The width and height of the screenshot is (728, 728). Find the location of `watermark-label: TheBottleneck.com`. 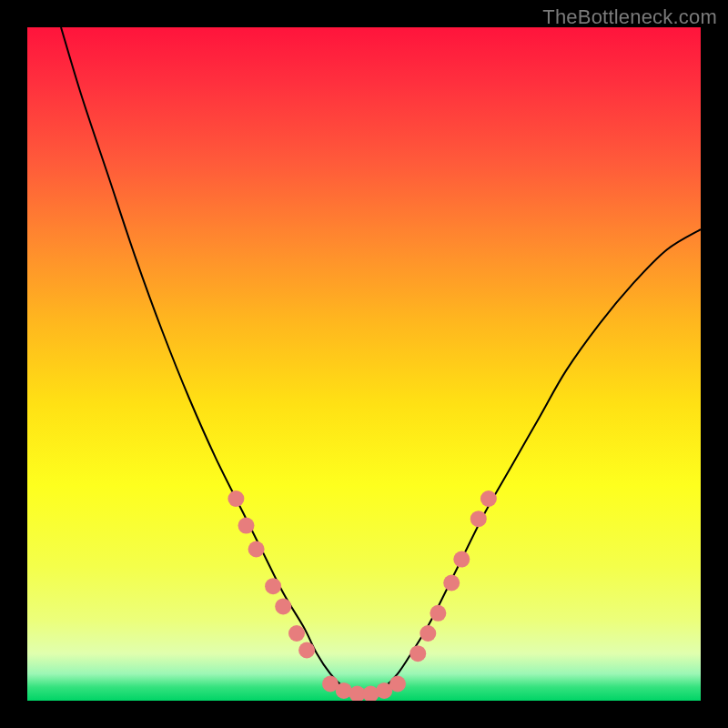

watermark-label: TheBottleneck.com is located at coordinates (630, 17).